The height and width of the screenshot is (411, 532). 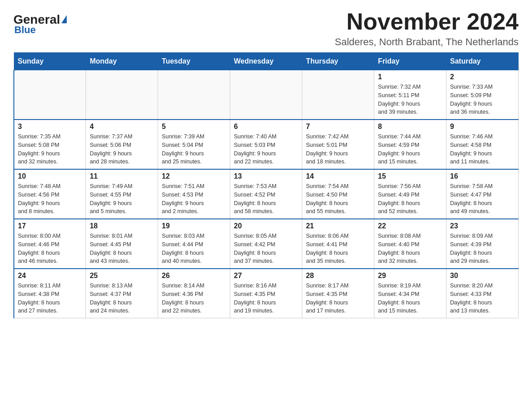 What do you see at coordinates (266, 226) in the screenshot?
I see `day-number: 20` at bounding box center [266, 226].